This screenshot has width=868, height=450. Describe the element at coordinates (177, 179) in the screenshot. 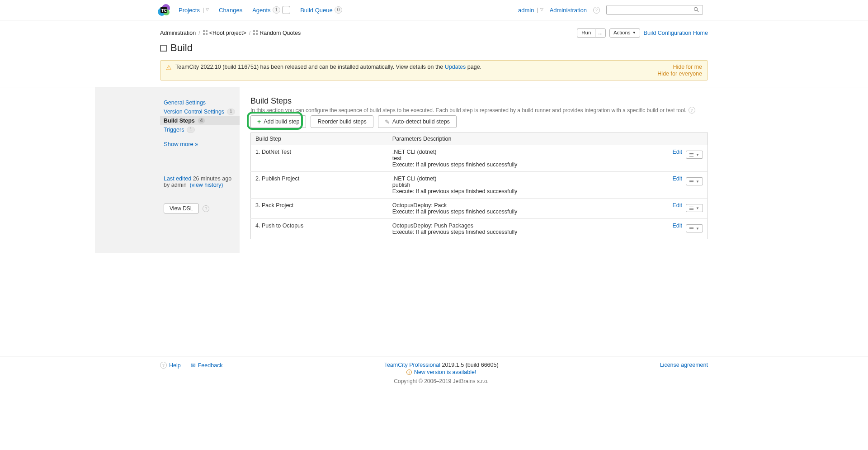

I see `last-edited-link: Last edited` at that location.